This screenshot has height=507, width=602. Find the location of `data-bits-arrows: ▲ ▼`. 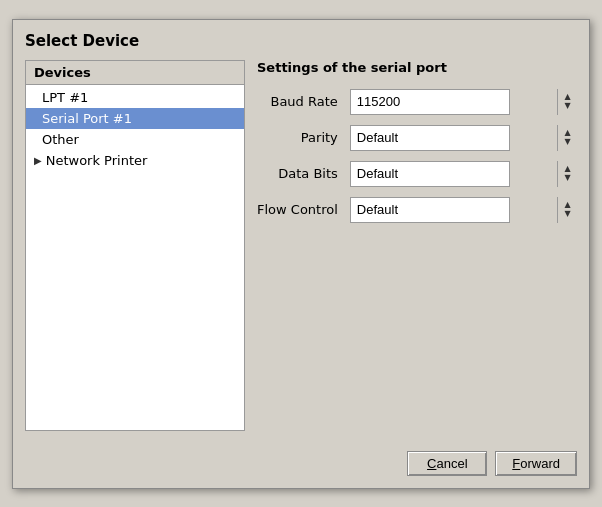

data-bits-arrows: ▲ ▼ is located at coordinates (567, 174).